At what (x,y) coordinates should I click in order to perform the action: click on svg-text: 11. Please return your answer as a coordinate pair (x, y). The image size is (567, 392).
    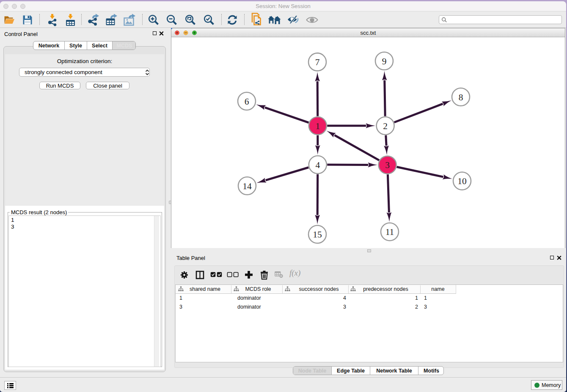
    Looking at the image, I should click on (390, 232).